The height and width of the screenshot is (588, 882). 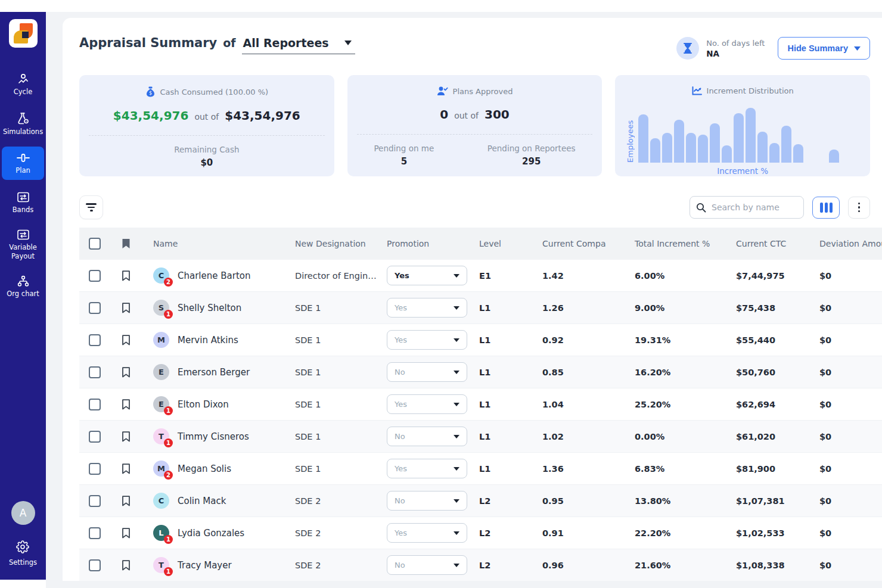 I want to click on current-ctc-cell: $7,44,975, so click(x=763, y=276).